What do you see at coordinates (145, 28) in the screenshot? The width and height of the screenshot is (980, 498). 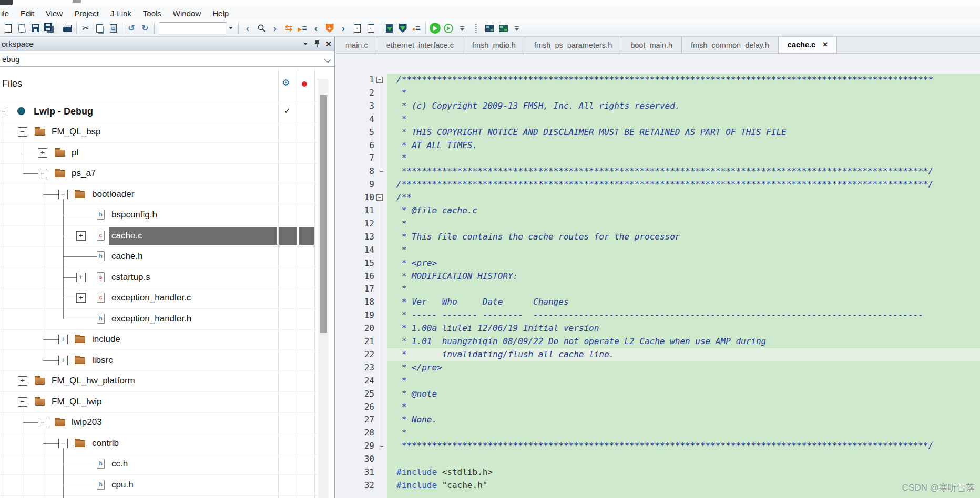 I see `redo-icon: ↻` at bounding box center [145, 28].